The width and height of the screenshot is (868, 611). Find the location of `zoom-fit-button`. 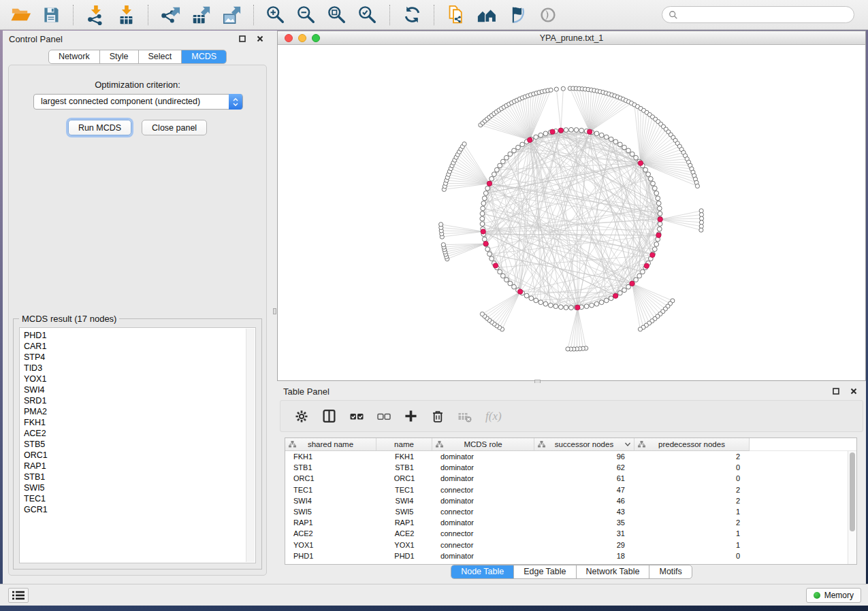

zoom-fit-button is located at coordinates (337, 15).